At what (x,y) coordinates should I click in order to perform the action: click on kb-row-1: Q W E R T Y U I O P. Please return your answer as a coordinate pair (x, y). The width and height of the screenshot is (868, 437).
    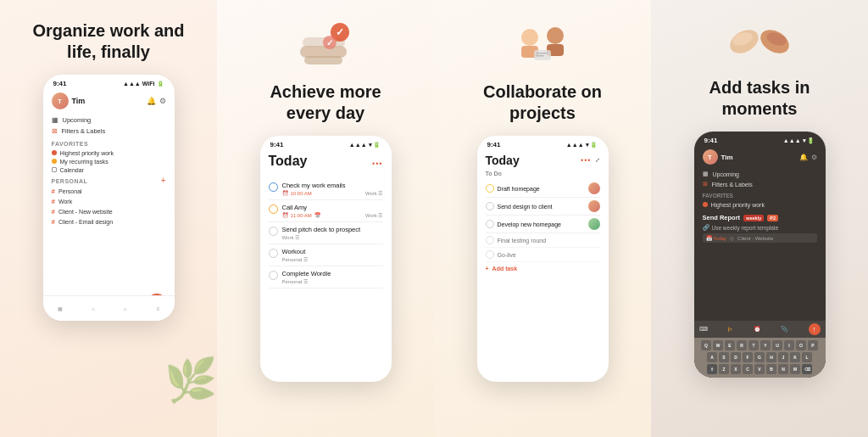
    Looking at the image, I should click on (760, 345).